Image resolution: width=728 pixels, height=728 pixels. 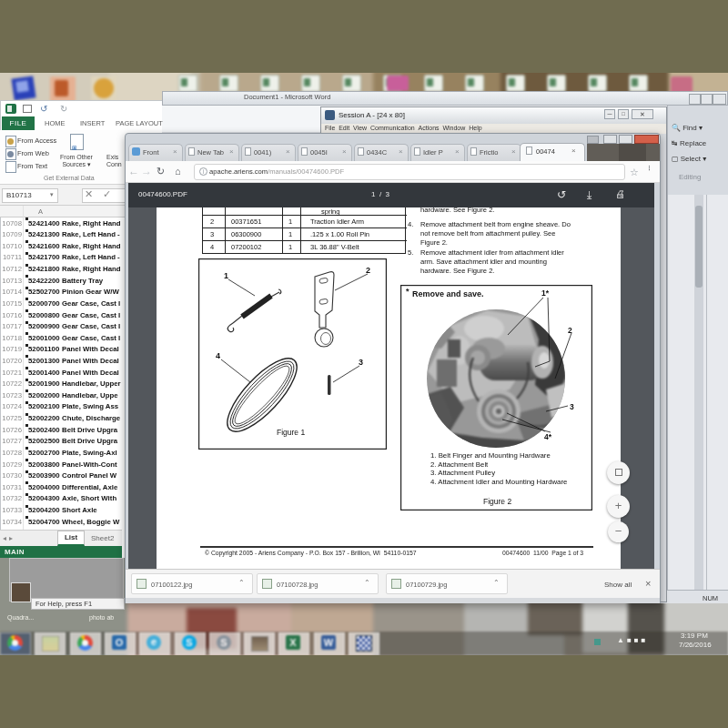 I want to click on svg-text: Figure 1, so click(x=291, y=432).